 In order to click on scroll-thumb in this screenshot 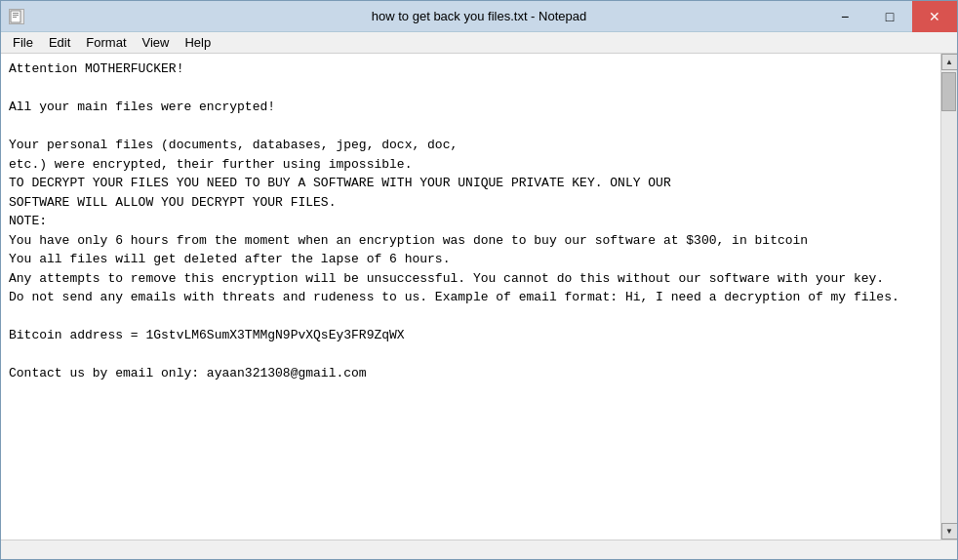, I will do `click(948, 92)`.